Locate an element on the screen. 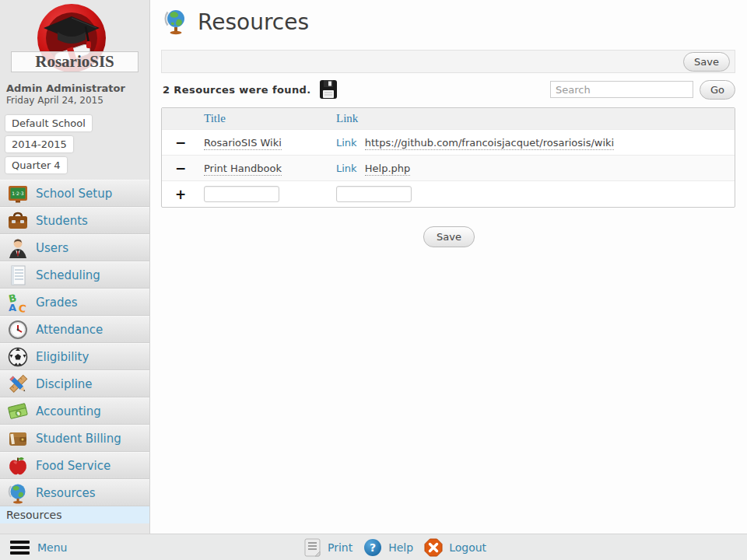  sidebar-item-label: Resources is located at coordinates (65, 493).